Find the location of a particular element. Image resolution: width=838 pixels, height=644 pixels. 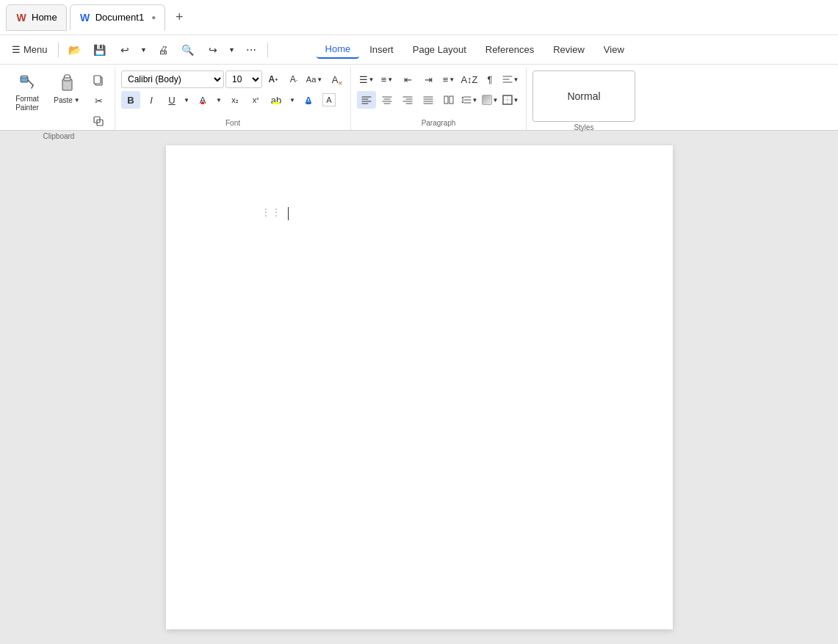

clipboard-group: FormatPainter Paste ▼ is located at coordinates (59, 98).